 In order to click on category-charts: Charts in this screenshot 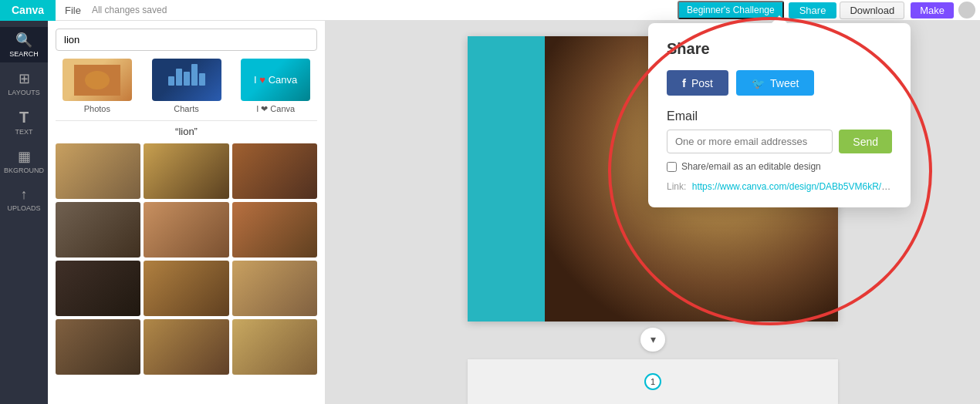, I will do `click(187, 86)`.